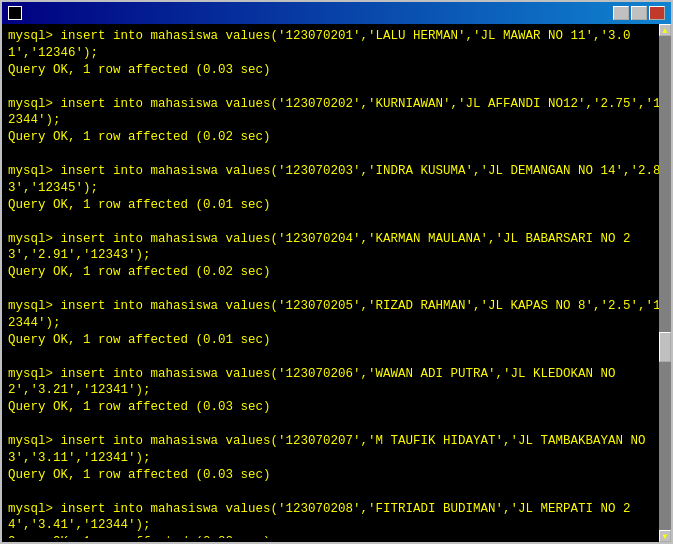 This screenshot has height=544, width=673. What do you see at coordinates (639, 13) in the screenshot?
I see `maximize-button` at bounding box center [639, 13].